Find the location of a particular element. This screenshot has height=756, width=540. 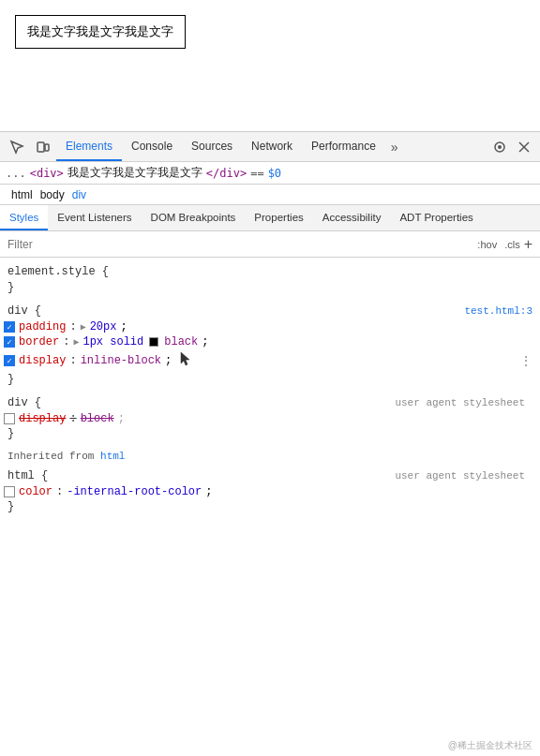

closing-brace-html-ua: } is located at coordinates (270, 507).